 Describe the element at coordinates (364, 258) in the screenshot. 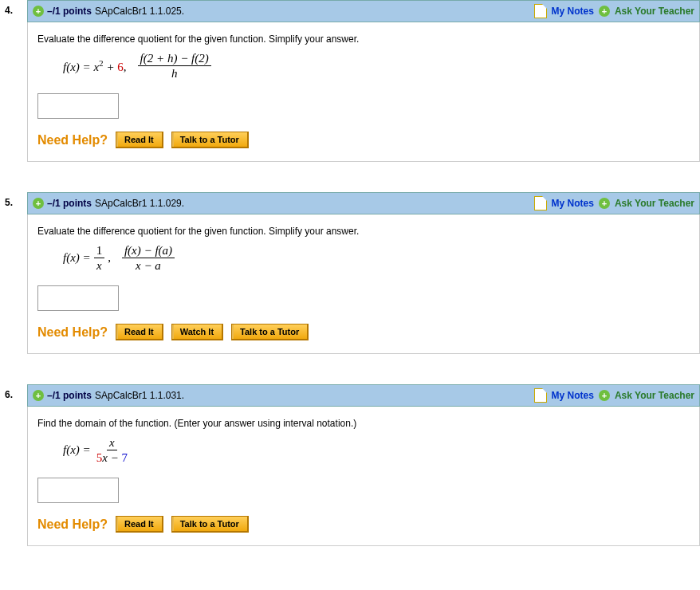

I see `math-expression: f(x) = 1 x , f(x) − f(a) x − a` at that location.